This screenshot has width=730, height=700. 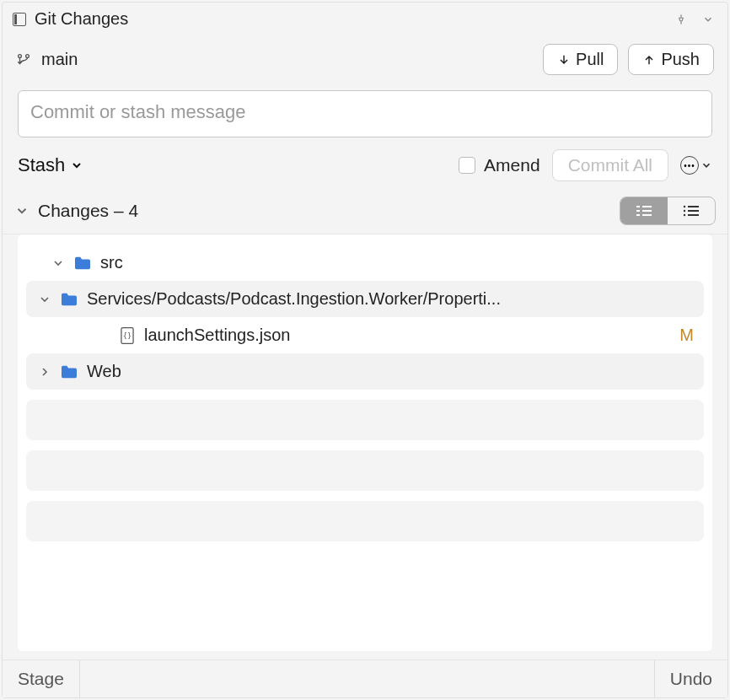 What do you see at coordinates (690, 336) in the screenshot?
I see `file-status-modified: M` at bounding box center [690, 336].